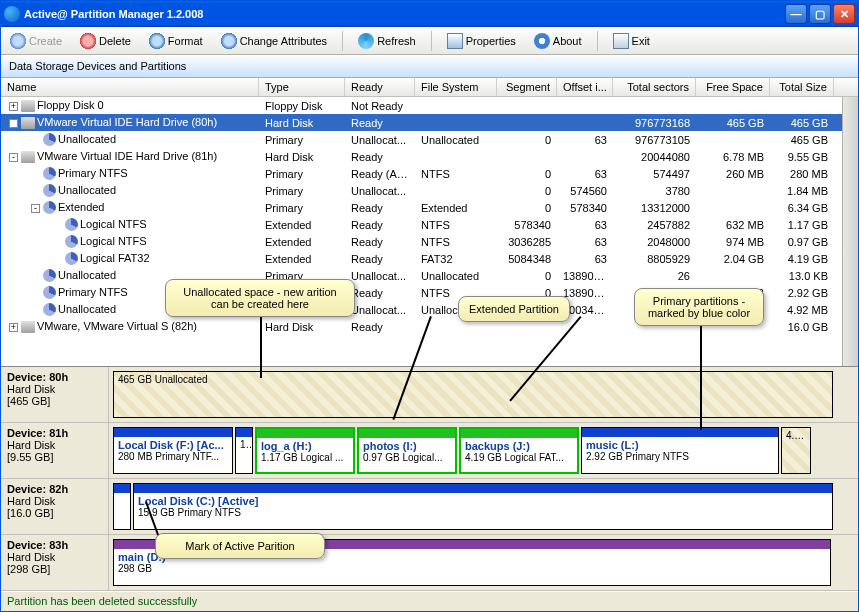 This screenshot has height=612, width=859. I want to click on format-icon, so click(157, 41).